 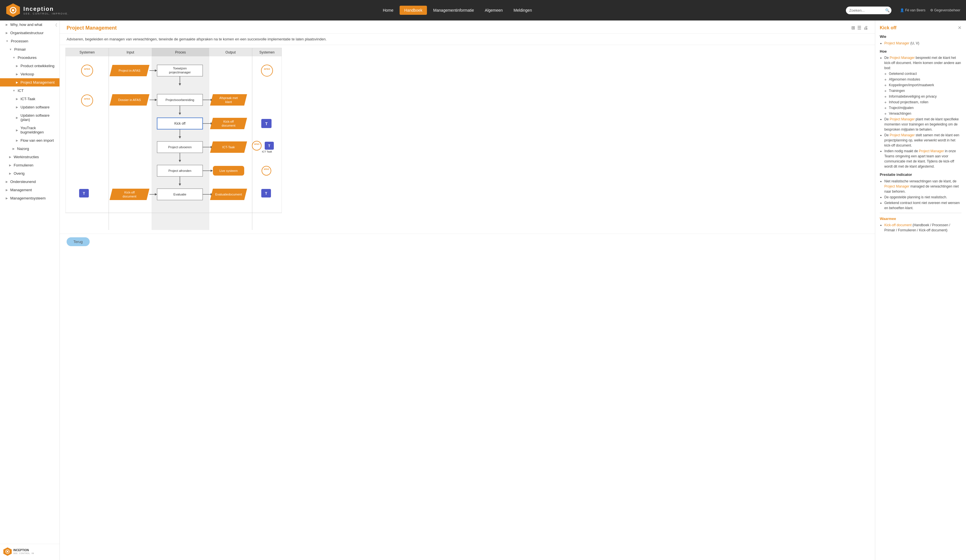 I want to click on panel-title: Kick off, so click(x=888, y=28).